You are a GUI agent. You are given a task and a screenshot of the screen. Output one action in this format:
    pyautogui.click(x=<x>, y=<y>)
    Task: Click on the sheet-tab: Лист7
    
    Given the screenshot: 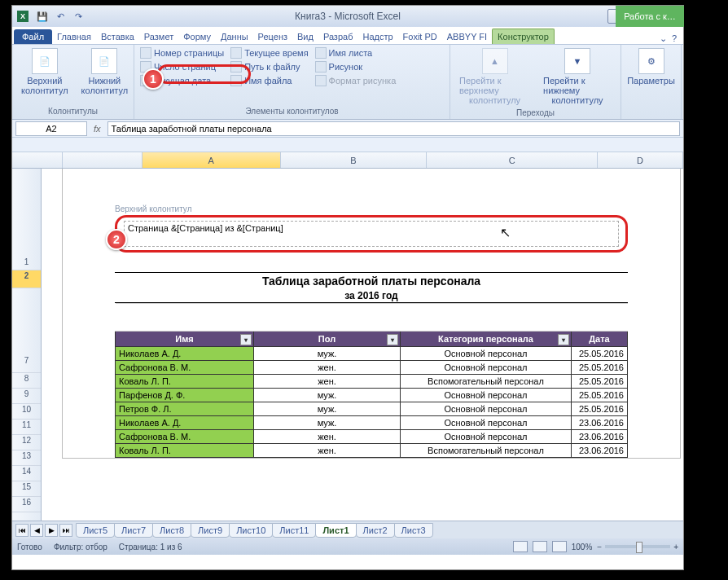 What is the action you would take?
    pyautogui.click(x=134, y=530)
    